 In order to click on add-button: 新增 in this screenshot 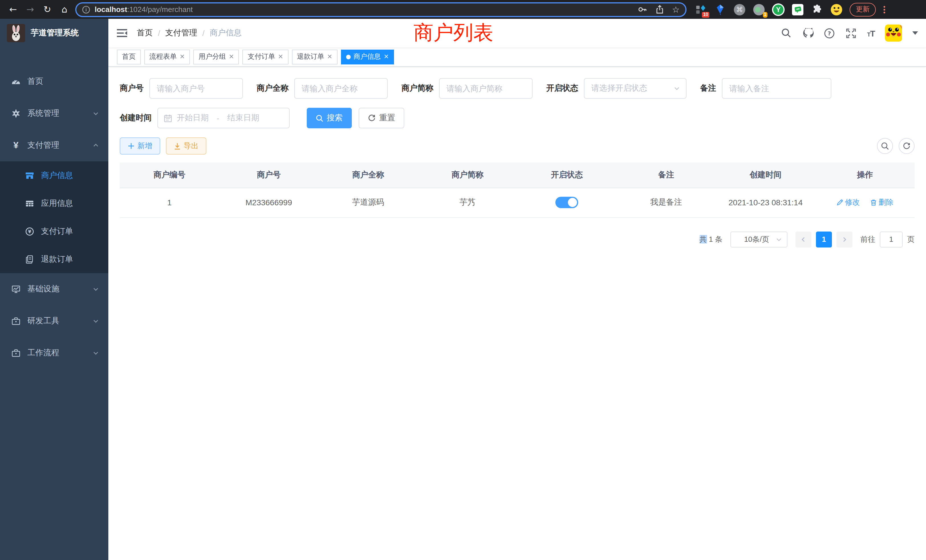, I will do `click(140, 146)`.